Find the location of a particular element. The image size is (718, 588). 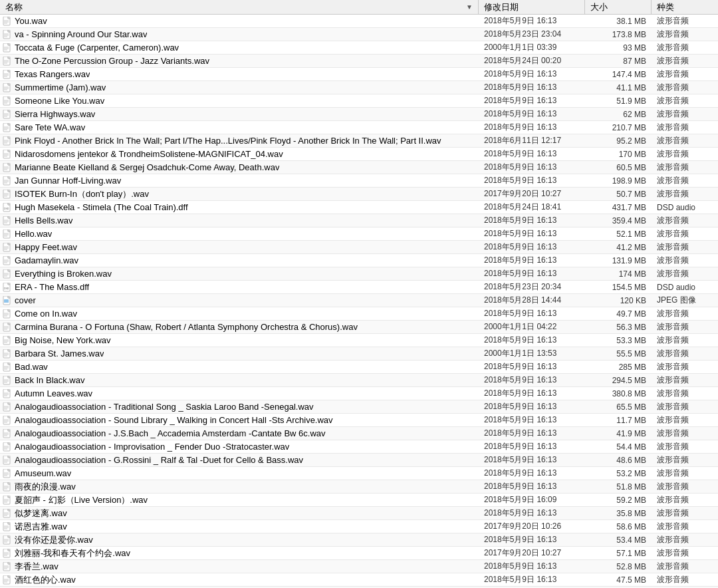

table-row: 没有你还是爱你.wav2018年5月9日 16:1353.4 MB波形音频 is located at coordinates (359, 540).